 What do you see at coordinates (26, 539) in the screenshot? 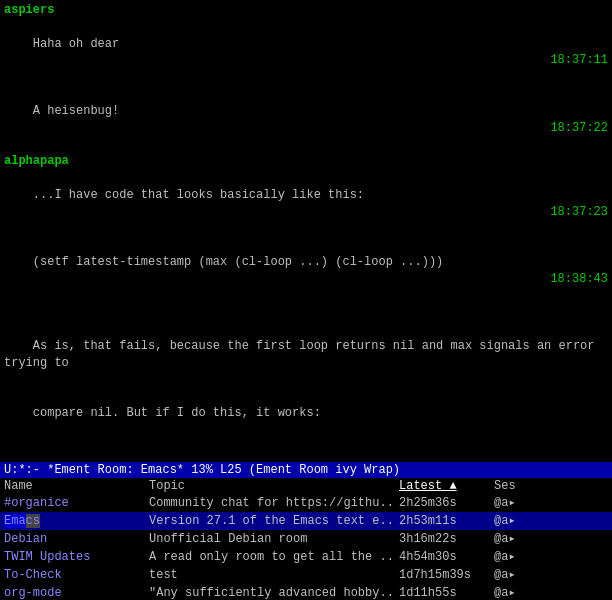
I see `room-name: Debian` at bounding box center [26, 539].